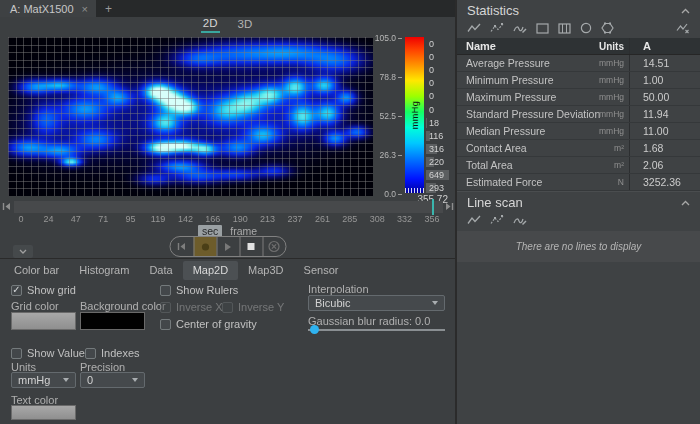 This screenshot has width=700, height=424. What do you see at coordinates (123, 306) in the screenshot?
I see `background-color-label: Background color` at bounding box center [123, 306].